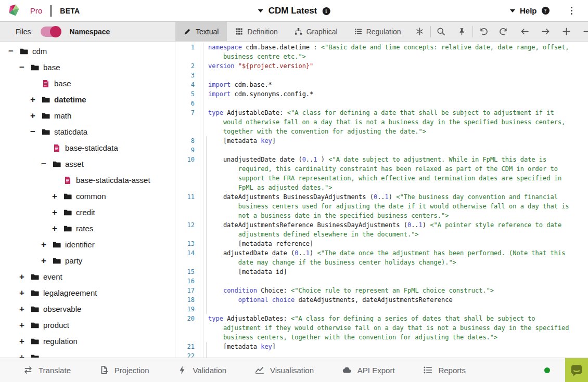 The height and width of the screenshot is (382, 588). Describe the element at coordinates (572, 11) in the screenshot. I see `kebab-menu-icon` at that location.